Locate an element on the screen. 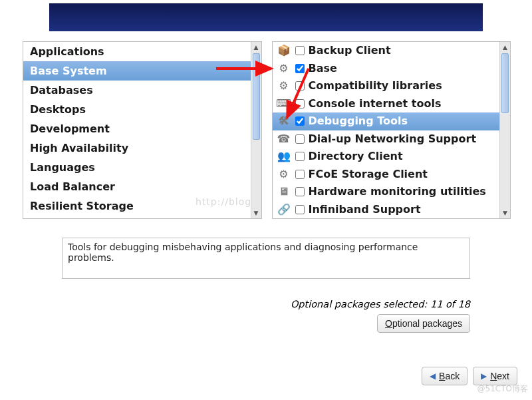  package-item: ⌨Console internet tools is located at coordinates (386, 104).